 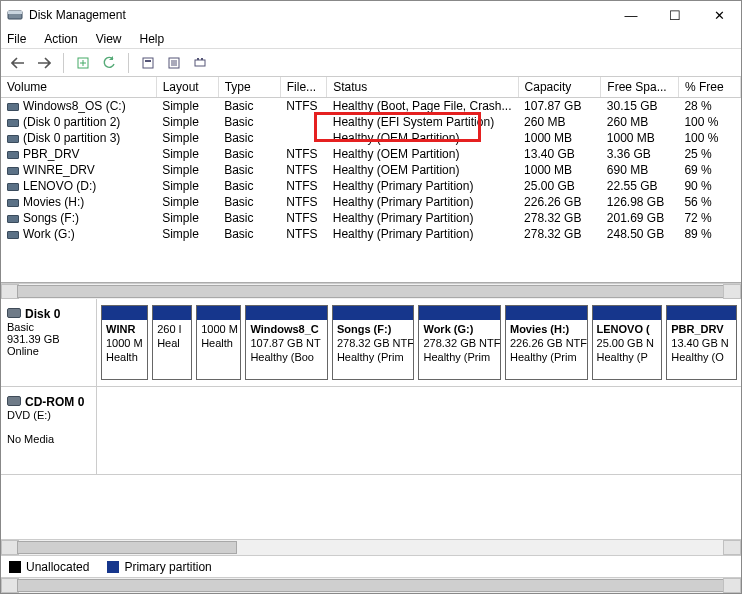 What do you see at coordinates (15, 15) in the screenshot?
I see `app-icon` at bounding box center [15, 15].